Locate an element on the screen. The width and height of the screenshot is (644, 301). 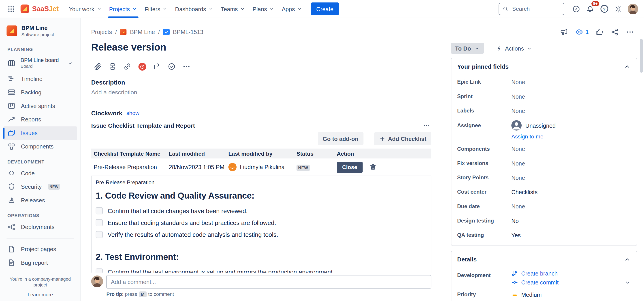
code-icon is located at coordinates (12, 173).